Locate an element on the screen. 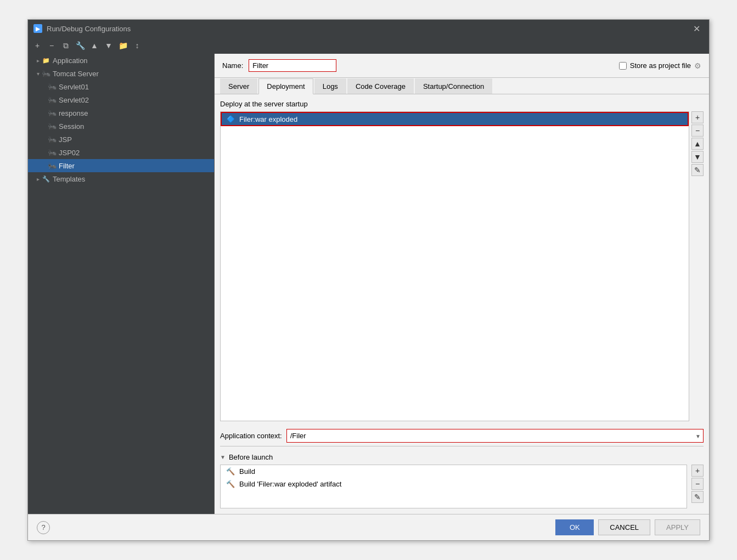  before-add-button: + is located at coordinates (697, 471).